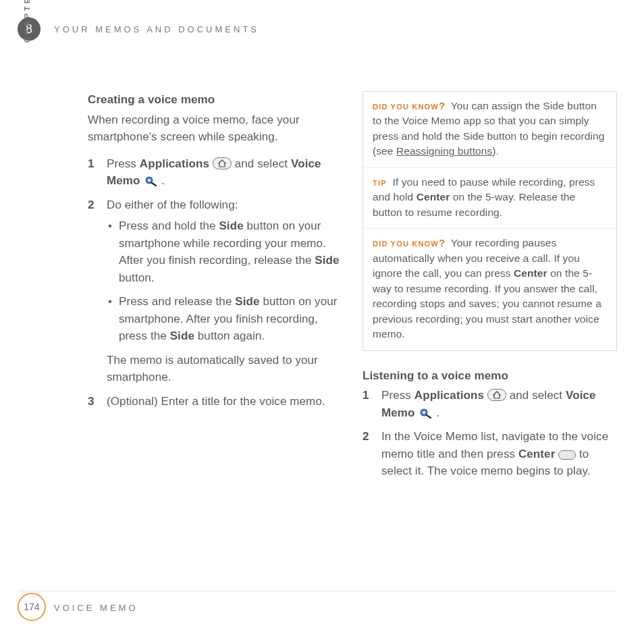 Image resolution: width=644 pixels, height=644 pixels. Describe the element at coordinates (96, 608) in the screenshot. I see `footer-label: VOICE MEMO` at that location.